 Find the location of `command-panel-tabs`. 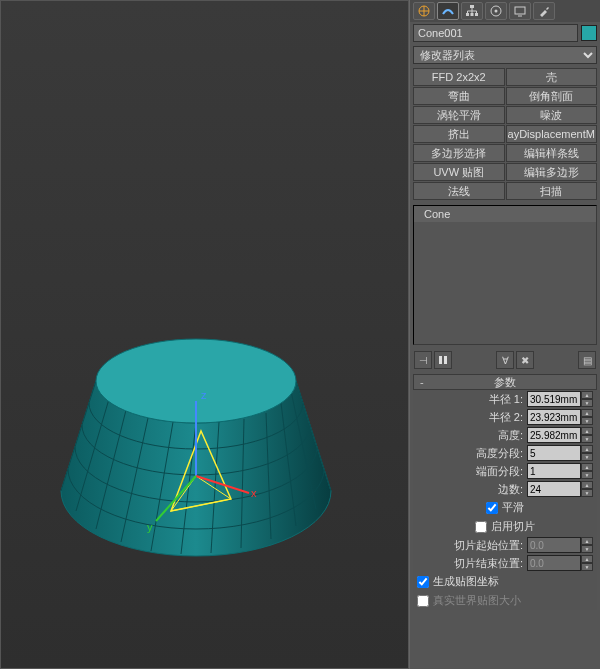

command-panel-tabs is located at coordinates (505, 11).